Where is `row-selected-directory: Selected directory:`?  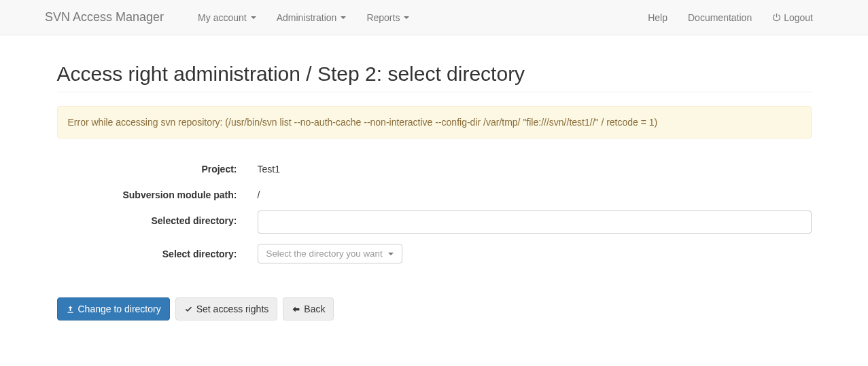
row-selected-directory: Selected directory: is located at coordinates (434, 222).